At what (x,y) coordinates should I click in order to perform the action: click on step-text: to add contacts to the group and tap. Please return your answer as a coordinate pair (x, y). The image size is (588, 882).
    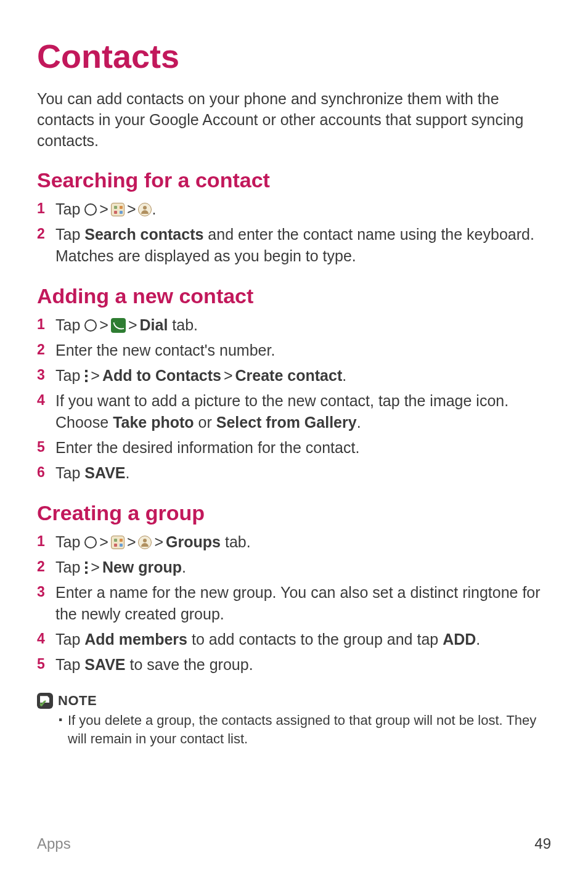
    Looking at the image, I should click on (315, 639).